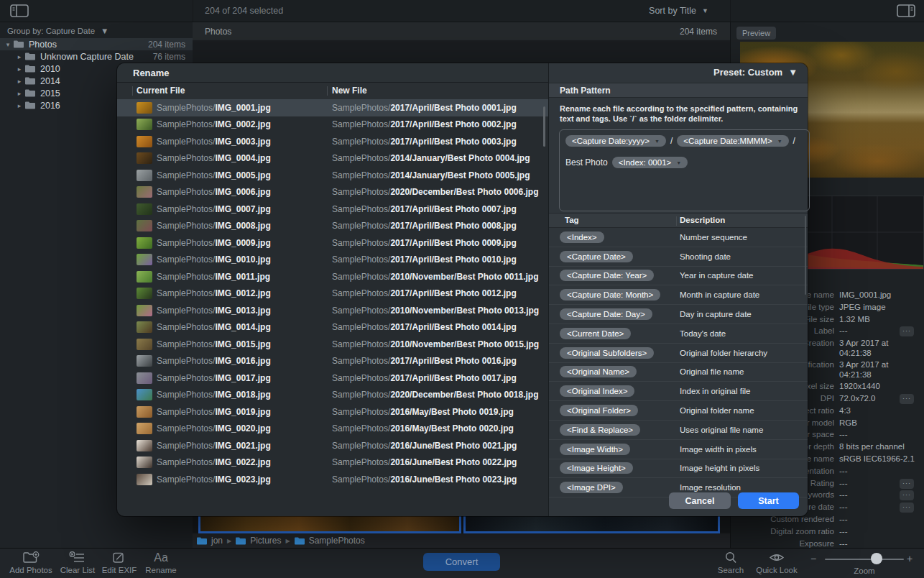 The image size is (924, 578). What do you see at coordinates (717, 410) in the screenshot?
I see `tag-description: Original folder name` at bounding box center [717, 410].